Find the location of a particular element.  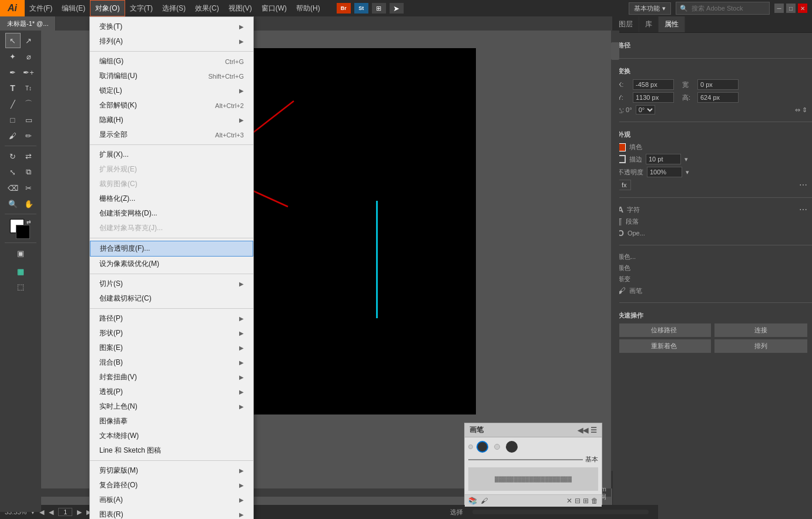

menu-artboard: 画板(A) ▶ is located at coordinates (172, 500).